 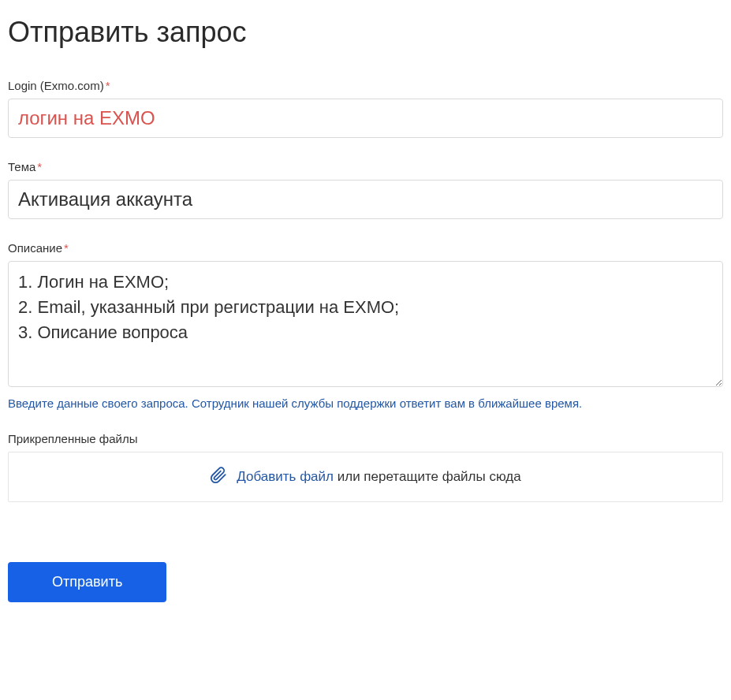 I want to click on add-file-link: Добавить файл, so click(x=285, y=476).